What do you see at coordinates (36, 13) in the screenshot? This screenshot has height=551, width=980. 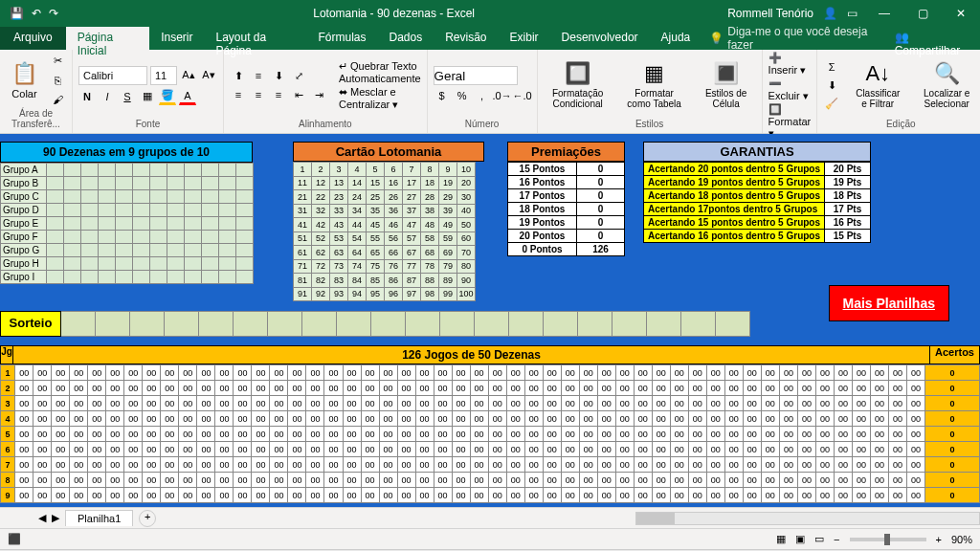 I see `undo-icon: ↶` at bounding box center [36, 13].